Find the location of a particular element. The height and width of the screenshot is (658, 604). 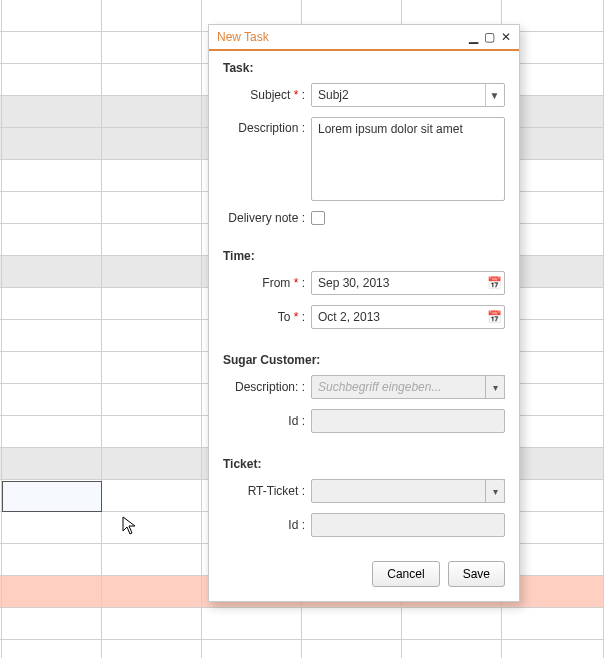

sugar-description-label: Description: : is located at coordinates (267, 387).